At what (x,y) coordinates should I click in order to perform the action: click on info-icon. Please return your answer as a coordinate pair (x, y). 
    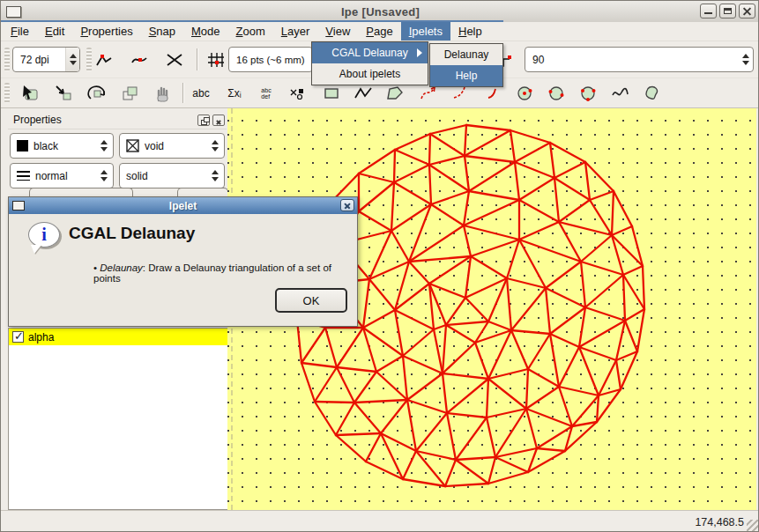
    Looking at the image, I should click on (44, 234).